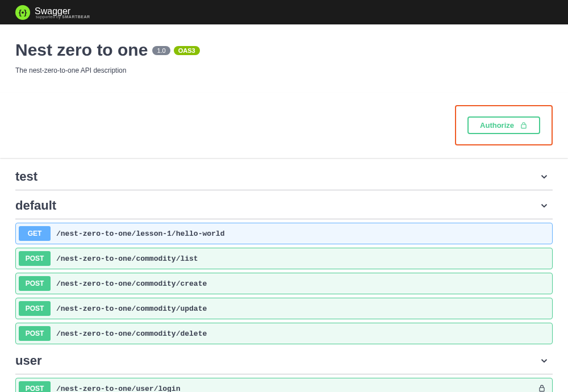 The width and height of the screenshot is (568, 392). Describe the element at coordinates (284, 53) in the screenshot. I see `info-section: Nest zero to one 1.0 OAS3 The nest-zero-…` at that location.